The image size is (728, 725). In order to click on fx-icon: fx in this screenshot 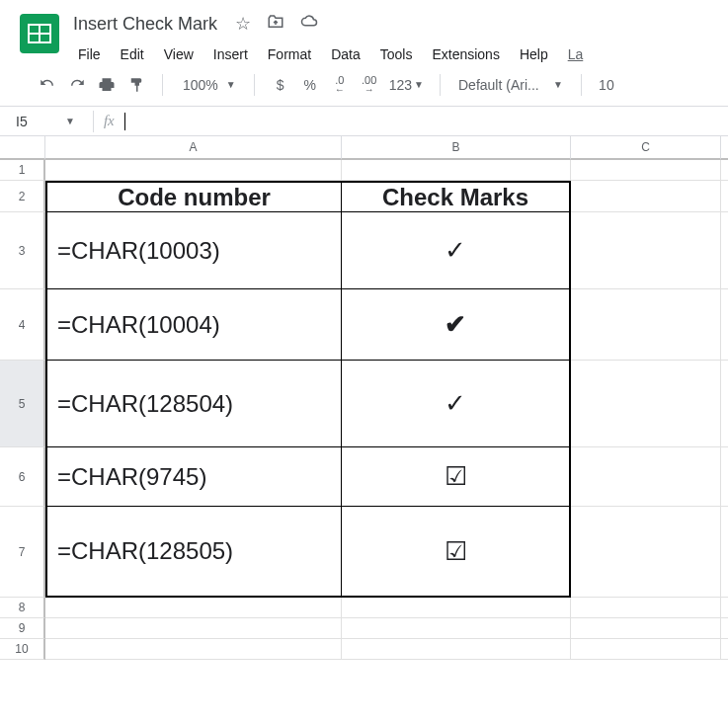, I will do `click(109, 121)`.